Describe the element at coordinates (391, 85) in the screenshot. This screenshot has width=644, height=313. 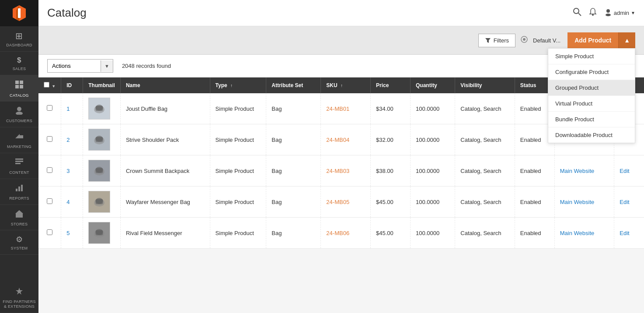
I see `th-price: Price` at that location.